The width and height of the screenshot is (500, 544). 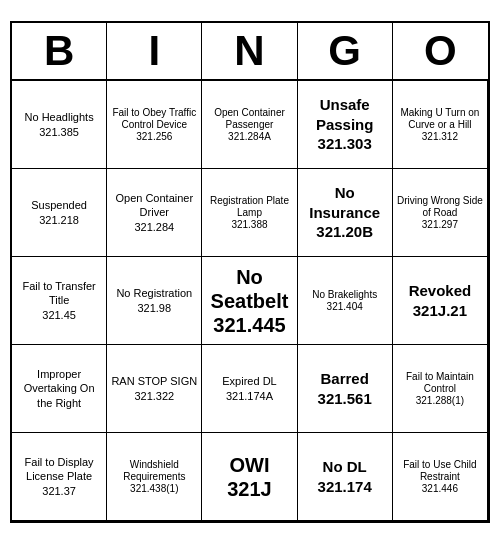 I want to click on cell-text-line: Barred, so click(x=345, y=379).